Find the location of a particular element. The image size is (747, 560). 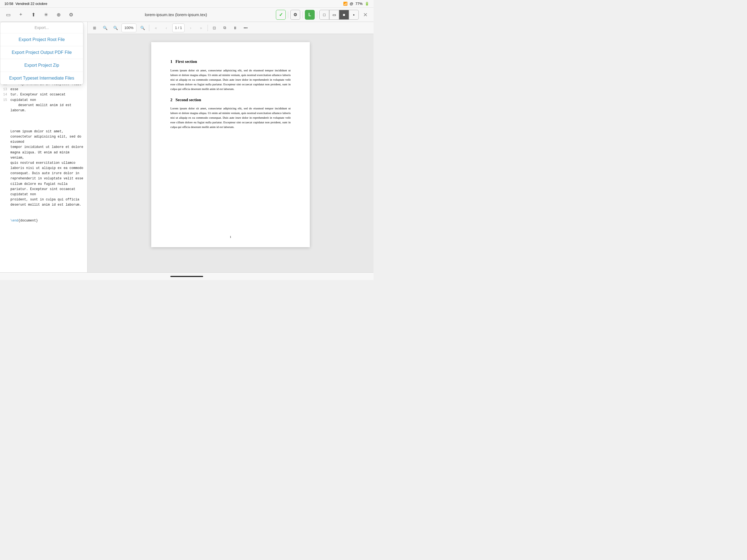

pdf-pause-button: ⏸ is located at coordinates (235, 28).